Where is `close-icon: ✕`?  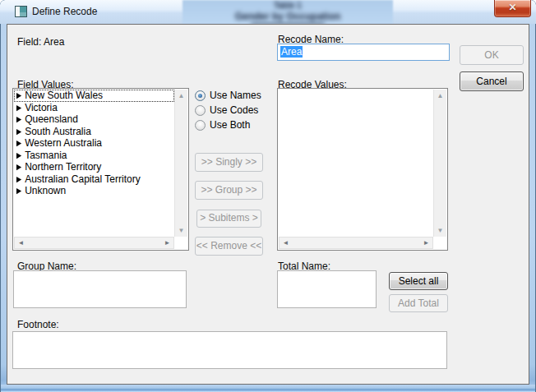
close-icon: ✕ is located at coordinates (512, 7).